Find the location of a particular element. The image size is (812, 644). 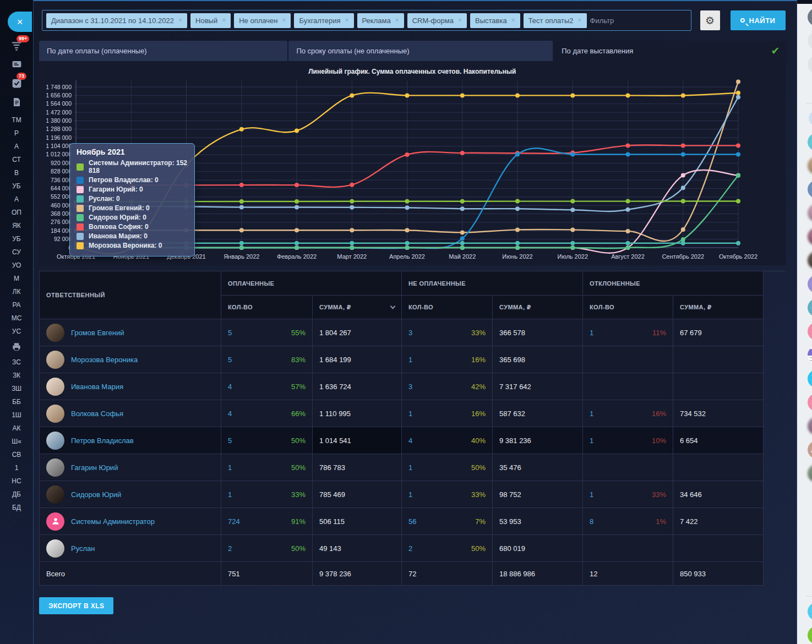

avatar-ab: АБ is located at coordinates (810, 450).